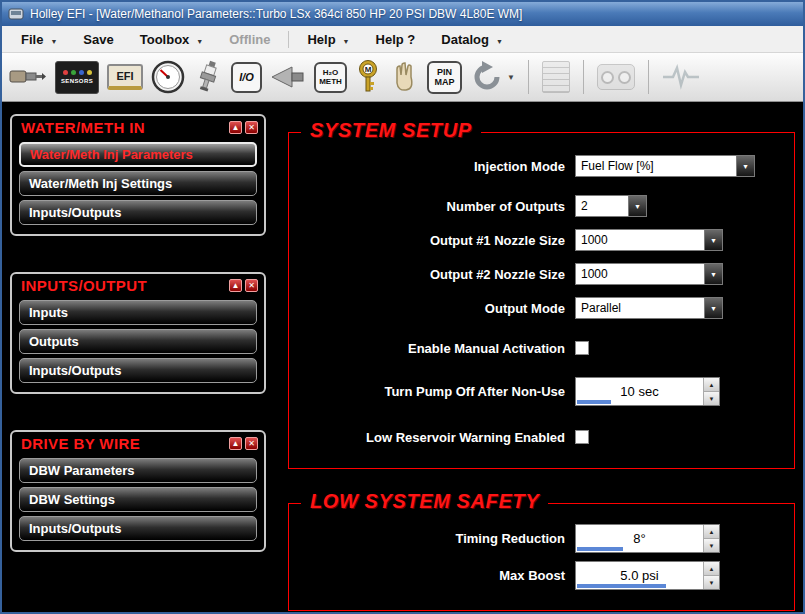 This screenshot has height=614, width=805. I want to click on output2-nozzle-select: 1000, so click(649, 274).